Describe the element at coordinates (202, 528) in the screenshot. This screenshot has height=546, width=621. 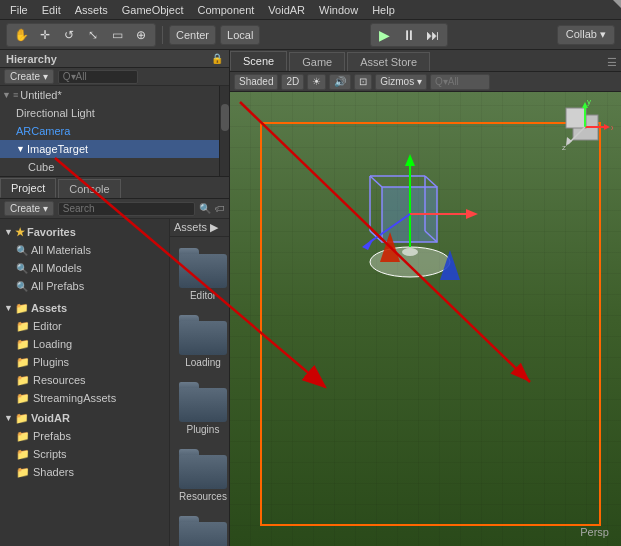
I see `streaming-folder-item: StreamingA...` at that location.